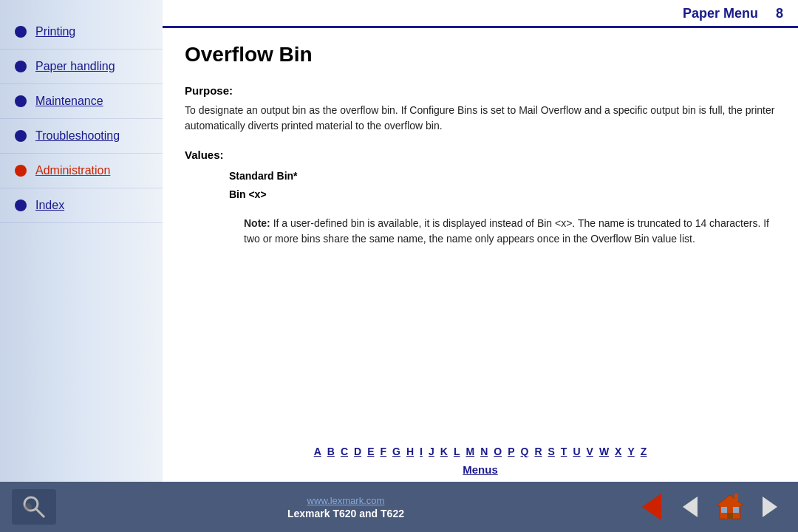  Describe the element at coordinates (618, 451) in the screenshot. I see `alpha-link-x: X` at that location.